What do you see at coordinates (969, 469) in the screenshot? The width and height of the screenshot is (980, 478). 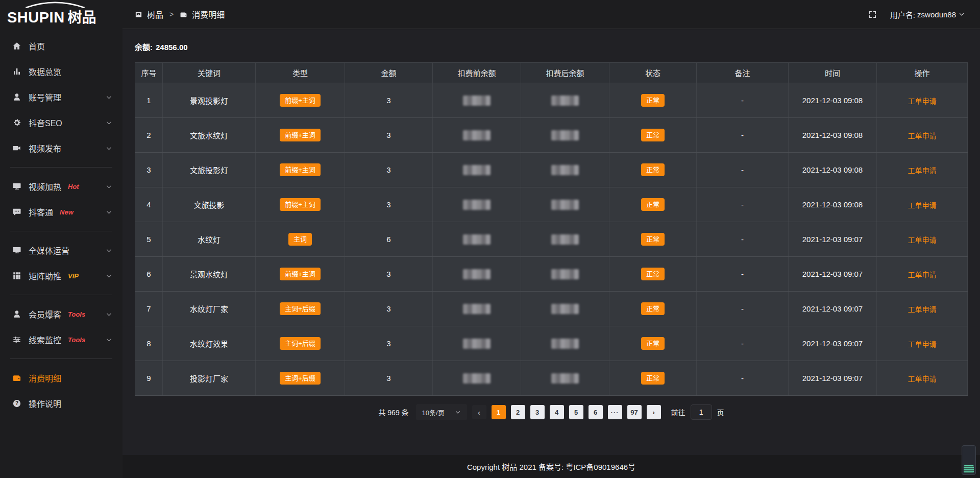 I see `scrollbar-stripes` at bounding box center [969, 469].